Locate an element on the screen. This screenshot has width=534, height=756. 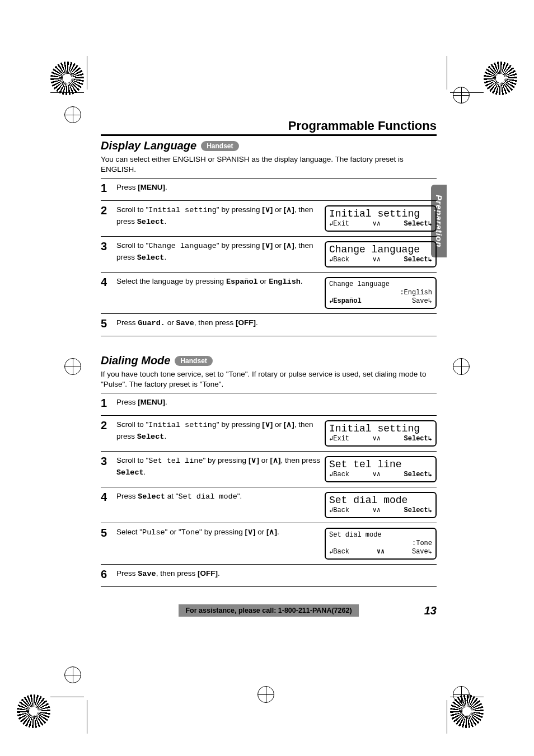
step-text: Select "Pulse" or "Tone" by pressing [∨]… is located at coordinates (221, 533).